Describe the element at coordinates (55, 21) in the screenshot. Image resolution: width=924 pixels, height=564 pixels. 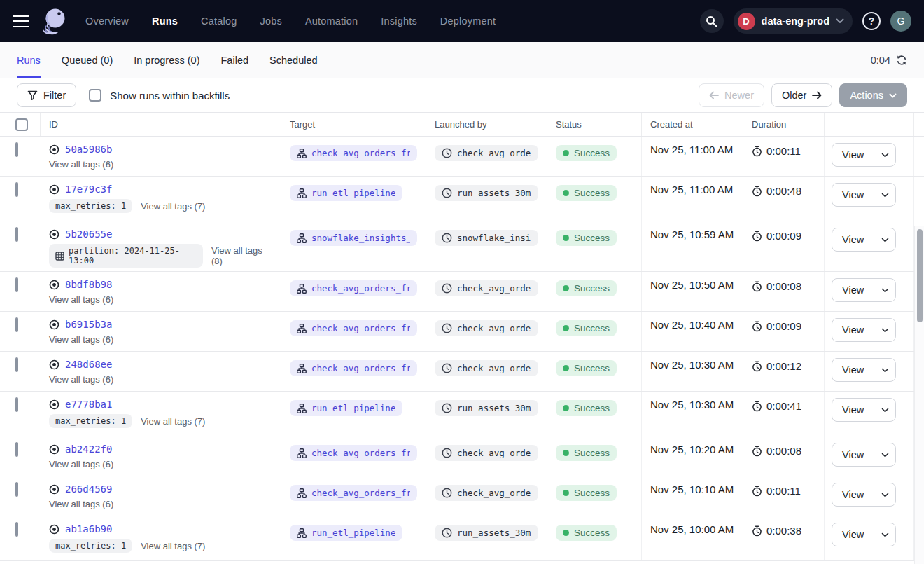
I see `dagster-logo` at that location.